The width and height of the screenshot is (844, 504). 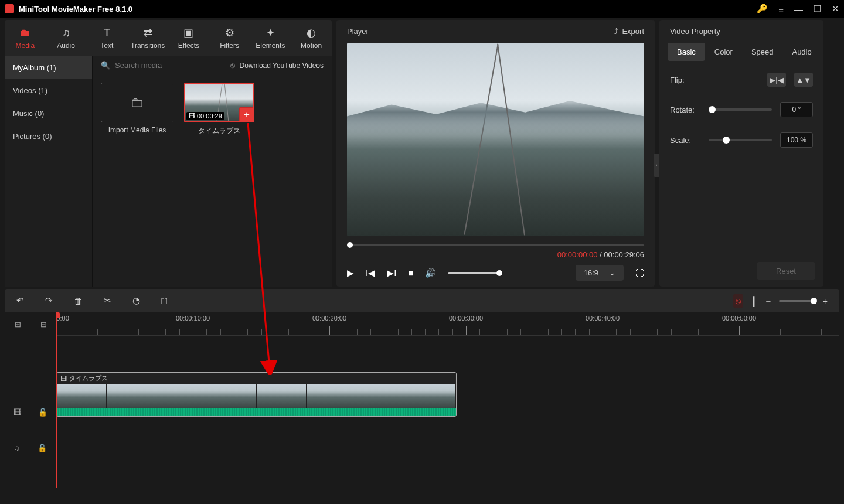 I want to click on album-item-videos: Videos (1), so click(x=48, y=90).